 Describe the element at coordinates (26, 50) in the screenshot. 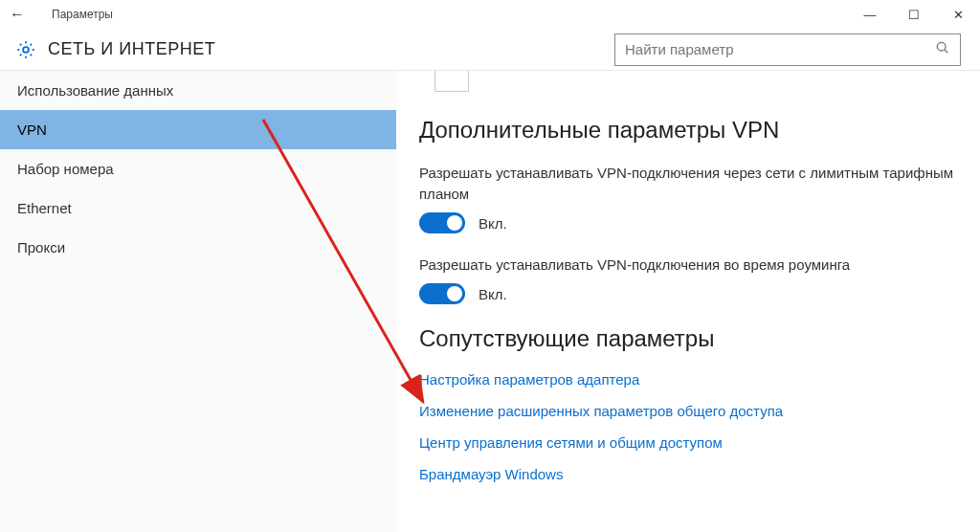

I see `gear-icon` at that location.